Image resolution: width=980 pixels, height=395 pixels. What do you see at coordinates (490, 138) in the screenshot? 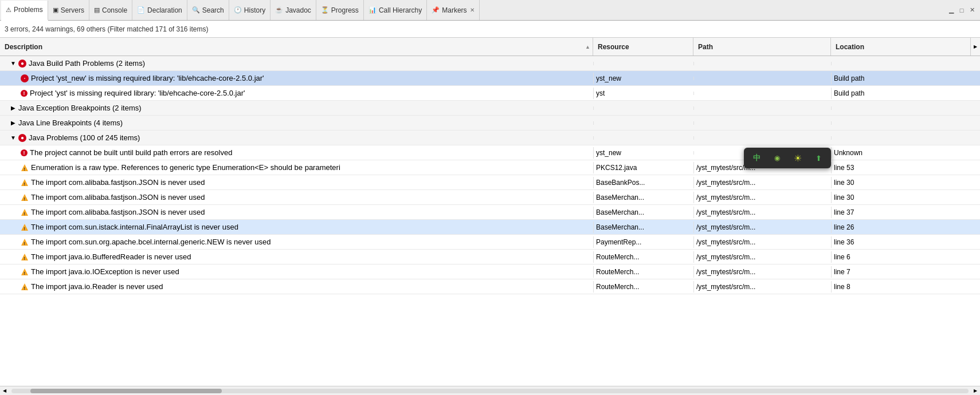
I see `table-row: ▼ ● Java Problems (100 of 245 items)` at bounding box center [490, 138].